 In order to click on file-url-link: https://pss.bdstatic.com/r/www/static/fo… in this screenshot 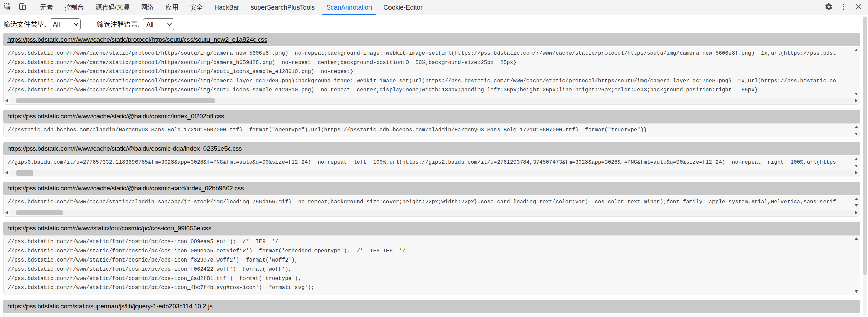, I will do `click(109, 228)`.